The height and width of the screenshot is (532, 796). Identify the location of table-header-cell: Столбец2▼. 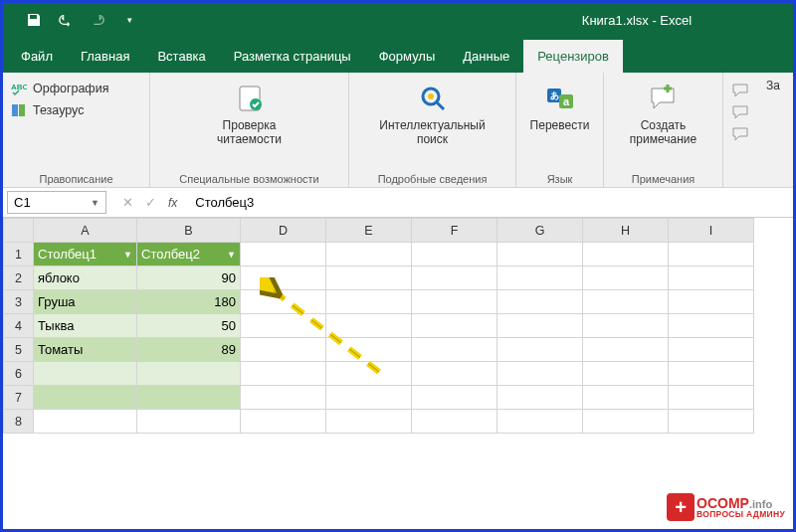
(189, 255).